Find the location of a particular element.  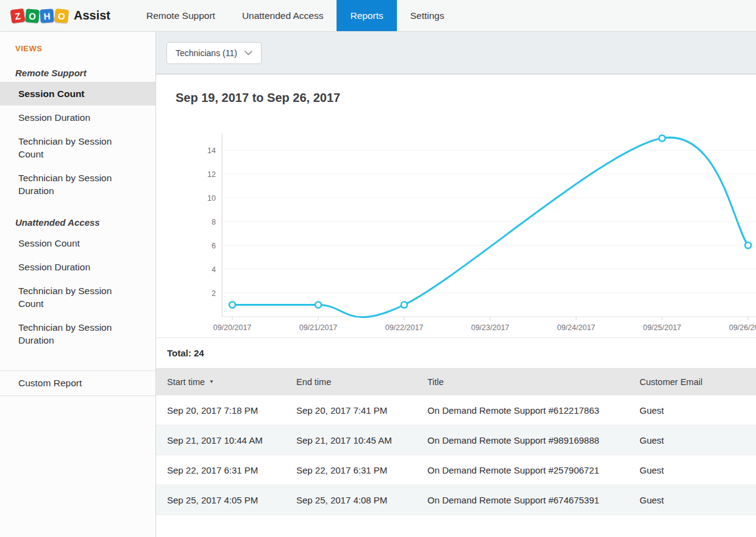

cell-end-time: Sep 22, 2017 6:31 PM is located at coordinates (362, 470).